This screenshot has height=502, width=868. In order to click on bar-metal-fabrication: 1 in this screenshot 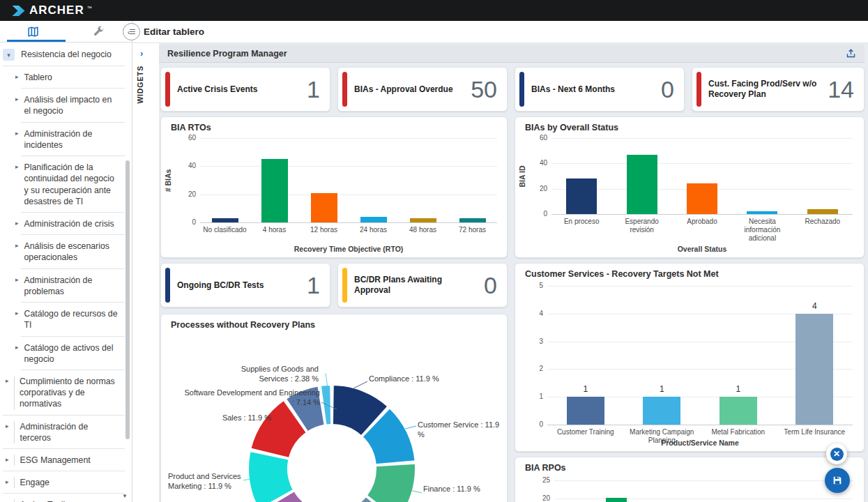, I will do `click(738, 411)`.